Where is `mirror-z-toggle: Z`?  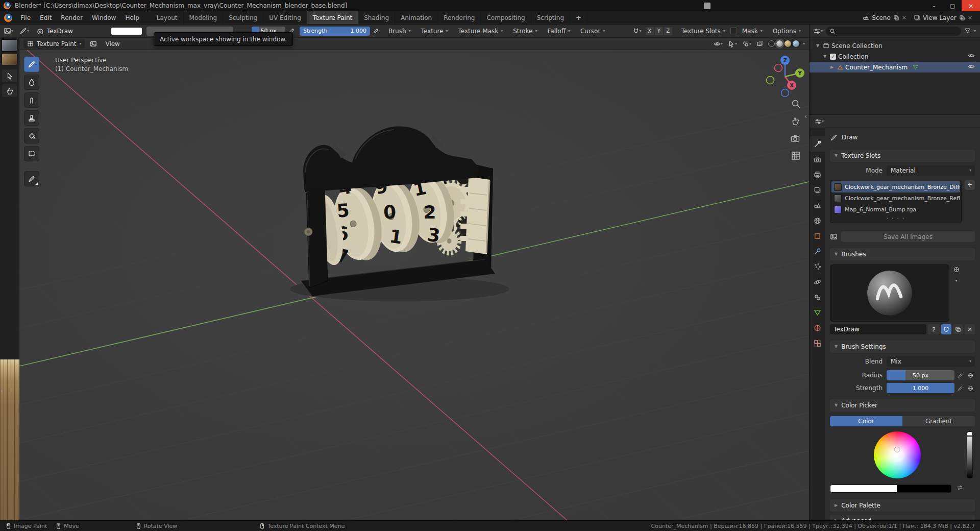
mirror-z-toggle: Z is located at coordinates (668, 31).